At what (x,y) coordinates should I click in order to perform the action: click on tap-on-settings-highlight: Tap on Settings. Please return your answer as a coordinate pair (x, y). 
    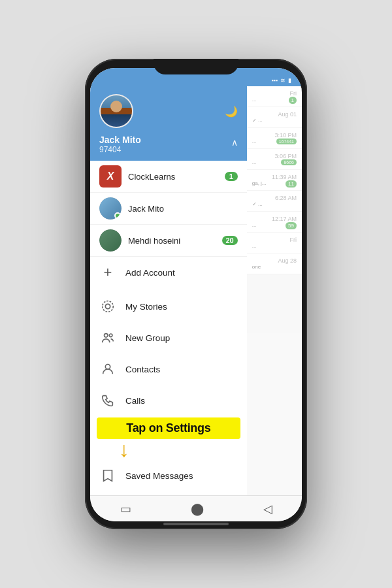
    Looking at the image, I should click on (169, 429).